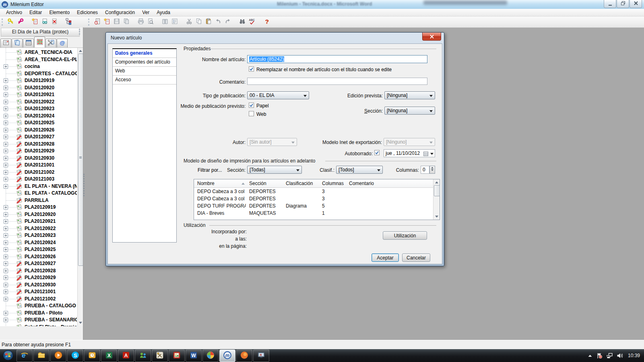  I want to click on dialog-nav-web: Web, so click(144, 71).